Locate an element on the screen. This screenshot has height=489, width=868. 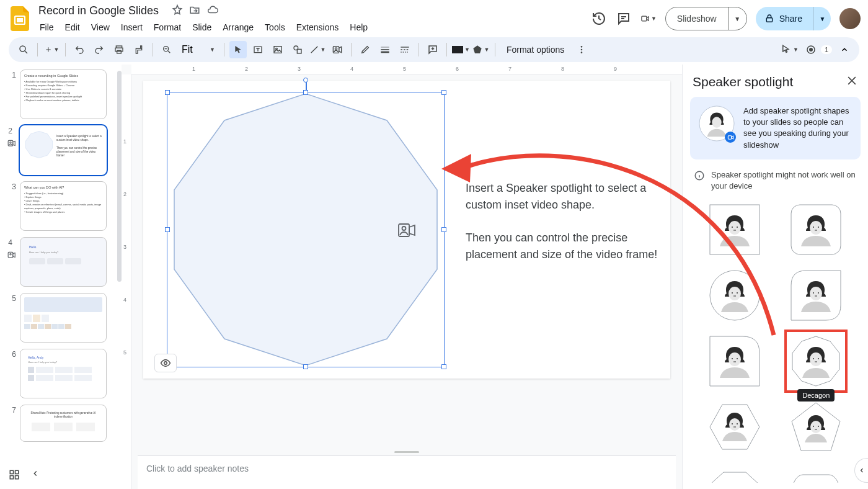
shape-icon is located at coordinates (298, 50).